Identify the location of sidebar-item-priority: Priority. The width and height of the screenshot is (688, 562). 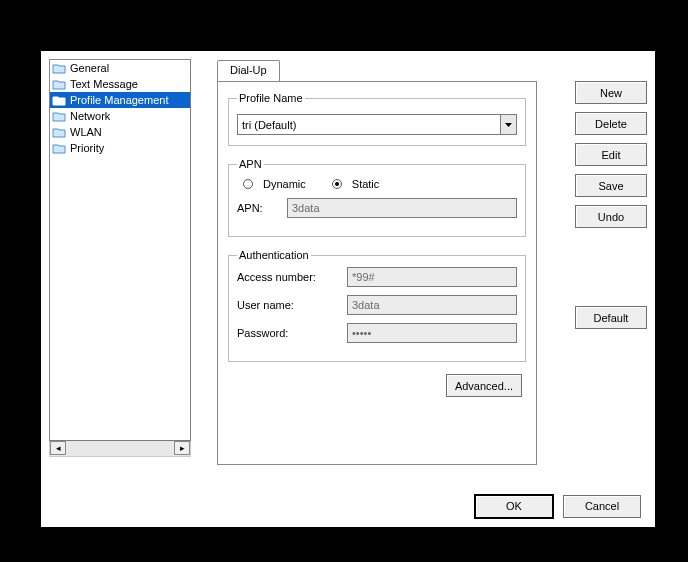
(120, 148).